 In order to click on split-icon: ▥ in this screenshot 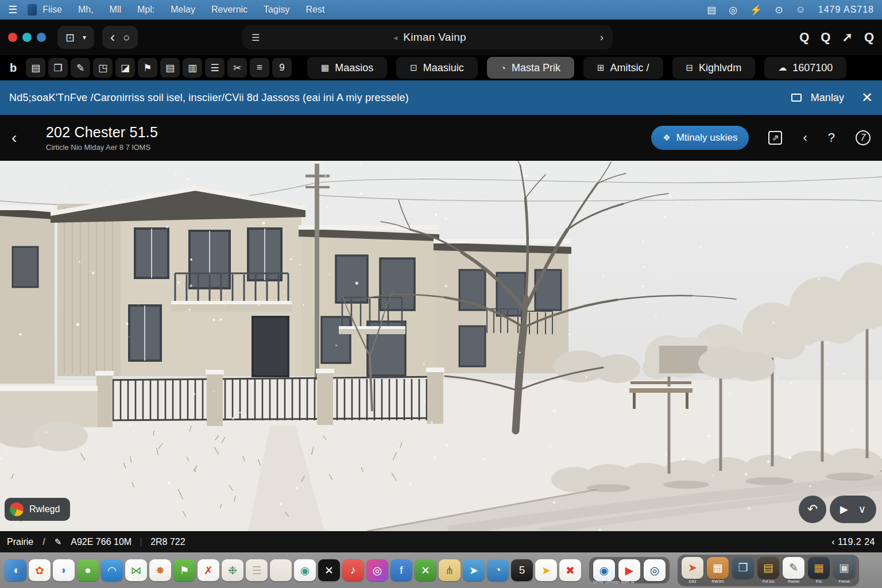, I will do `click(192, 68)`.